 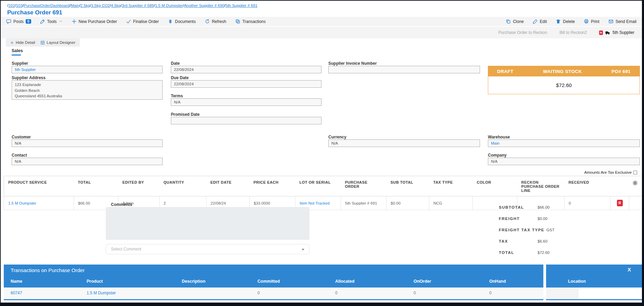 What do you see at coordinates (12, 42) in the screenshot?
I see `double-chevron-up-icon` at bounding box center [12, 42].